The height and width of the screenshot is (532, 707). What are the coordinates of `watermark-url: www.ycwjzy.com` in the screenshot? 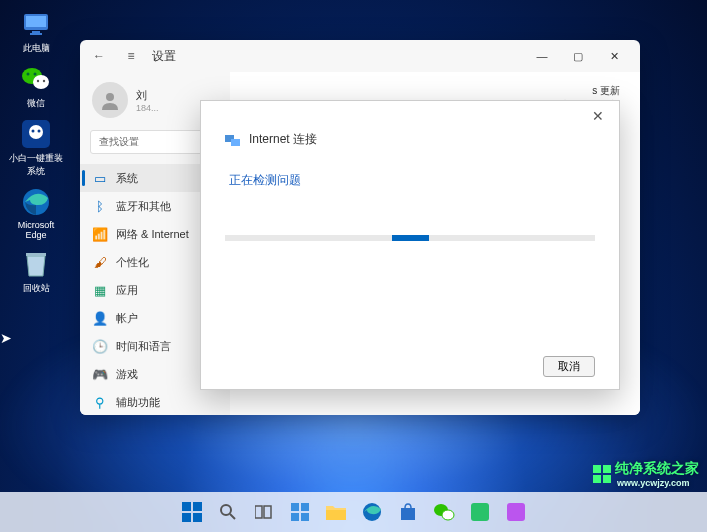 It's located at (658, 483).